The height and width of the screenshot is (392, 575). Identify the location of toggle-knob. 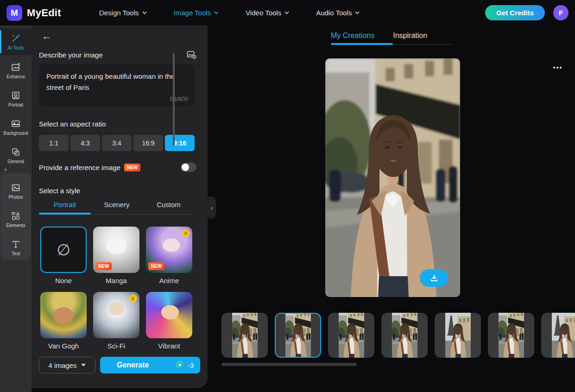
(185, 167).